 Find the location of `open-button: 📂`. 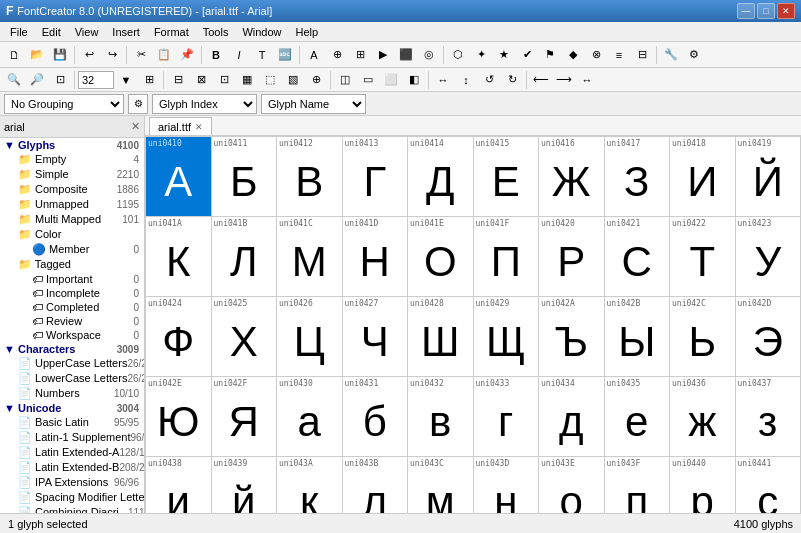

open-button: 📂 is located at coordinates (37, 55).